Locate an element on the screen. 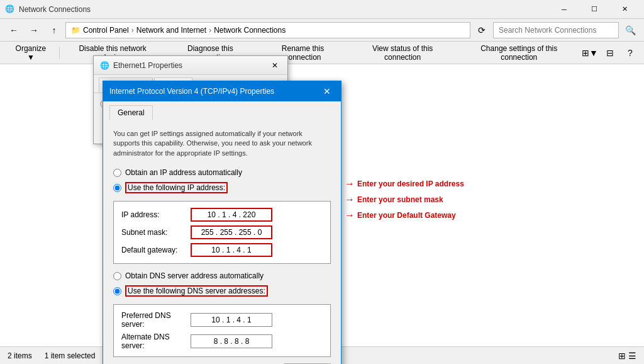 This screenshot has height=364, width=644. view-options-button: ⊞▼ is located at coordinates (590, 53).